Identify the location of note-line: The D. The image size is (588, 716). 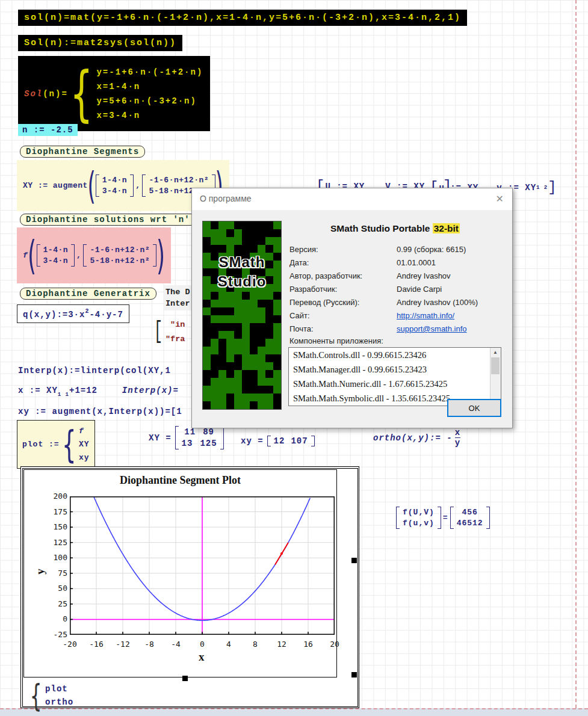
(179, 292).